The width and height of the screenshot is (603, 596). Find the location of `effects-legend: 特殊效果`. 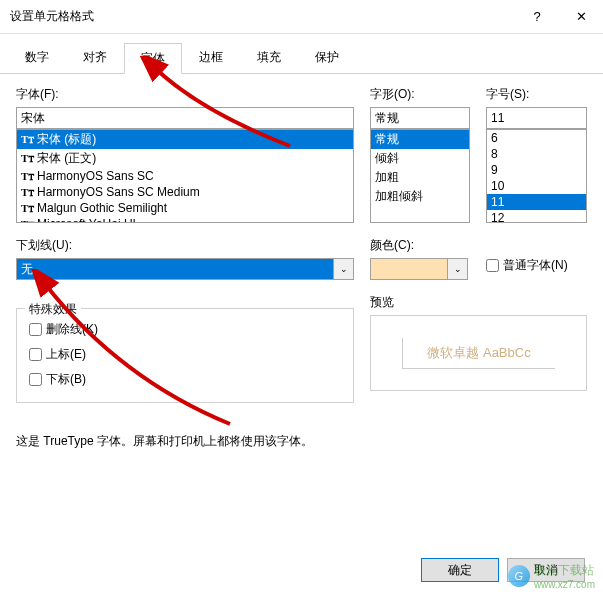

effects-legend: 特殊效果 is located at coordinates (53, 310).